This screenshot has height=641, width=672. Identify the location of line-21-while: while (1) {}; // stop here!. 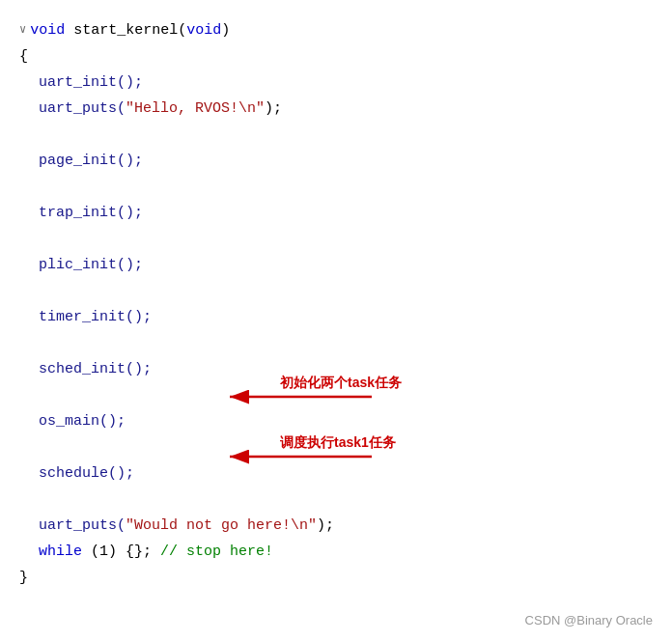
(346, 552).